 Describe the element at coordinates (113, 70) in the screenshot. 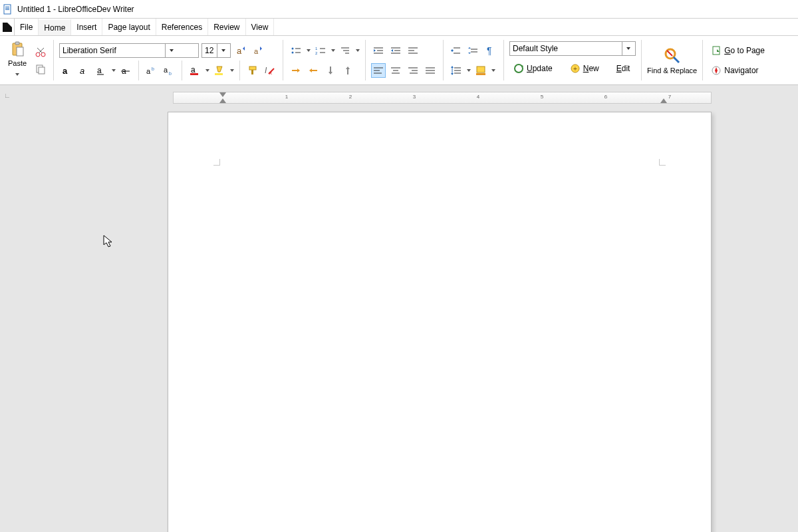

I see `underline-dropdown` at that location.